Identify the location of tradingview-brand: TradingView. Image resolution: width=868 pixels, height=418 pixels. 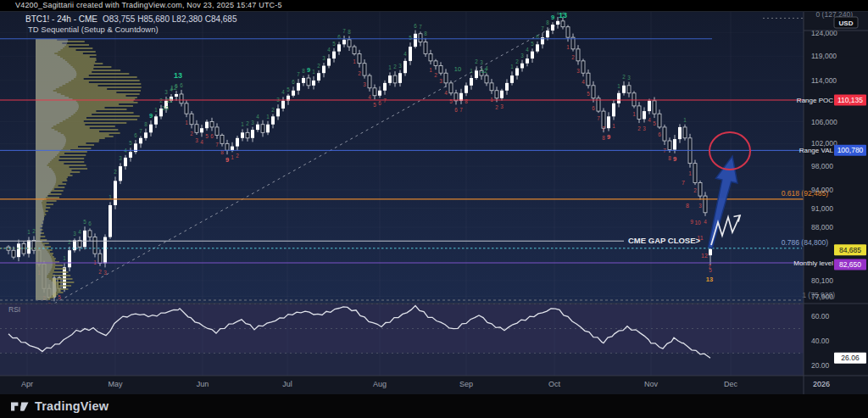
(59, 406).